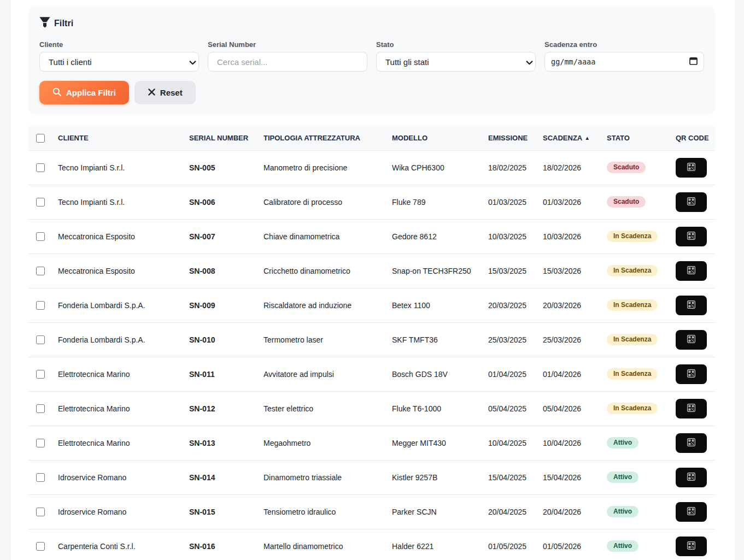 The image size is (744, 560). Describe the element at coordinates (569, 138) in the screenshot. I see `column-header-scadenza: SCADENZA▲` at that location.